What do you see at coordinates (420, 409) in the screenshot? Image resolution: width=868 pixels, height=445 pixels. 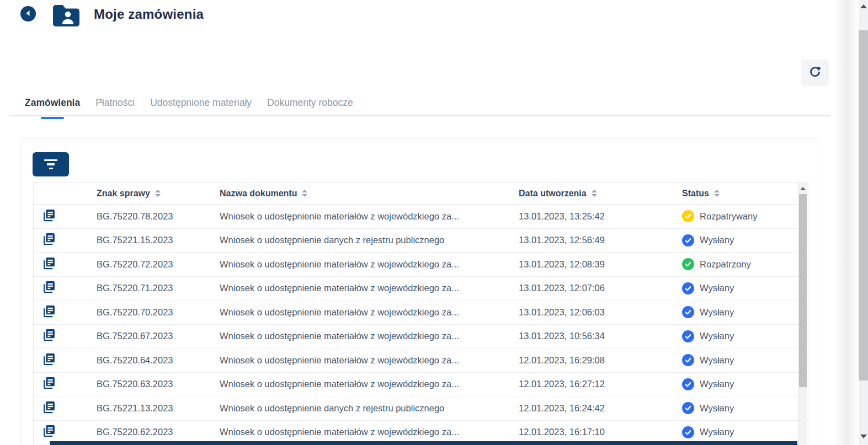 I see `table-row: BG.75221.13.2023 Wniosek o udostępnienie…` at bounding box center [420, 409].